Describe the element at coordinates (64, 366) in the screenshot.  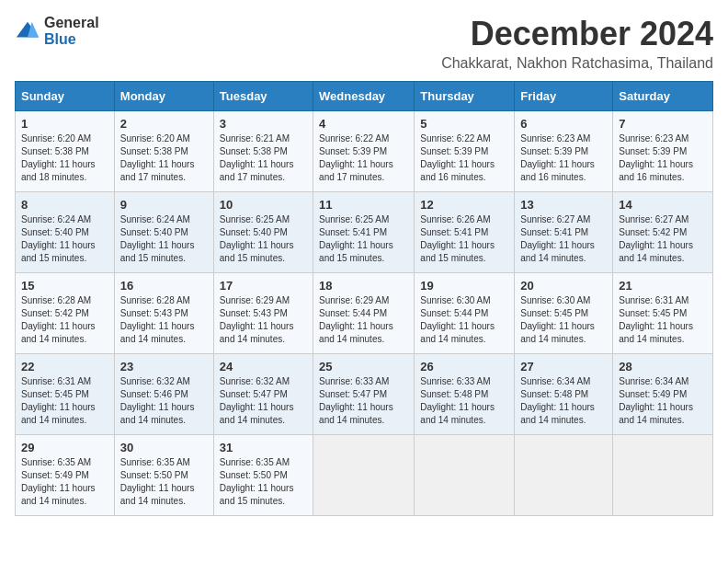
I see `day-number: 22` at that location.